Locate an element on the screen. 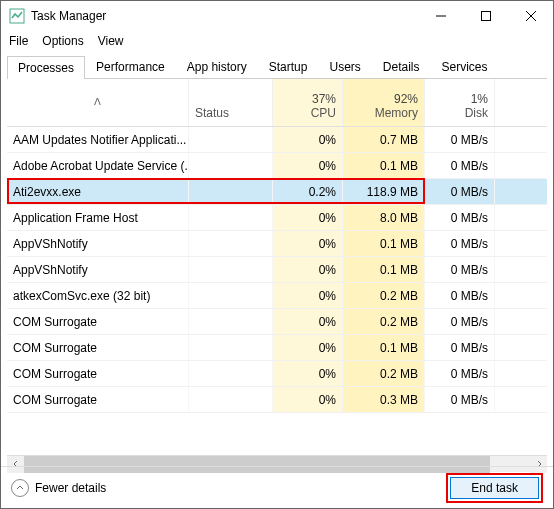 The height and width of the screenshot is (509, 554). sort-ascending-icon: ᐱ is located at coordinates (98, 102).